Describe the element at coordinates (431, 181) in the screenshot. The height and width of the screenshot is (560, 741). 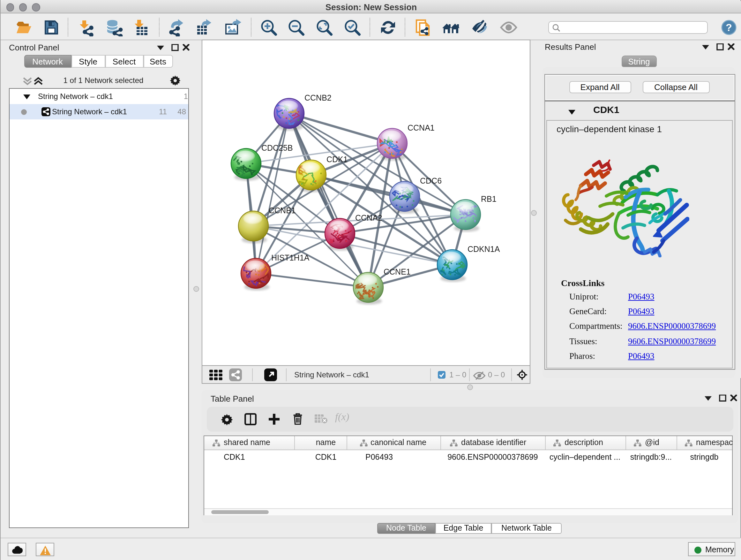
I see `svg-text: CDC6` at that location.